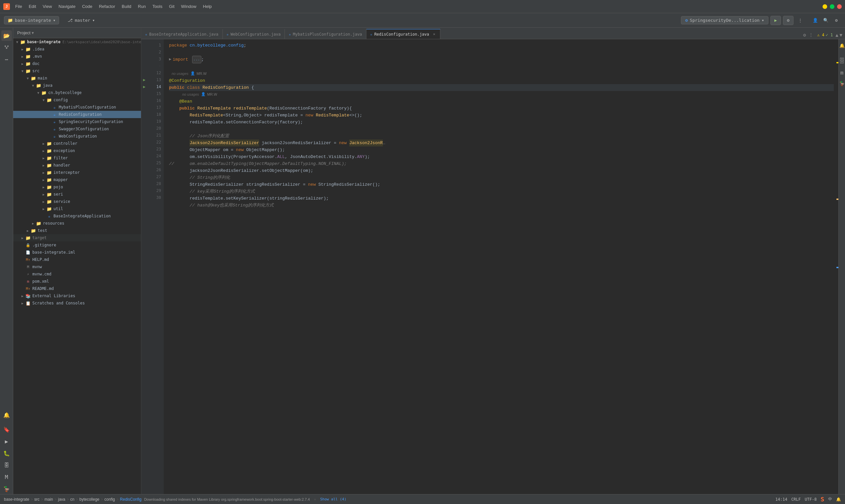 This screenshot has width=845, height=504. What do you see at coordinates (67, 6) in the screenshot?
I see `menu-navigate: Navigate` at bounding box center [67, 6].